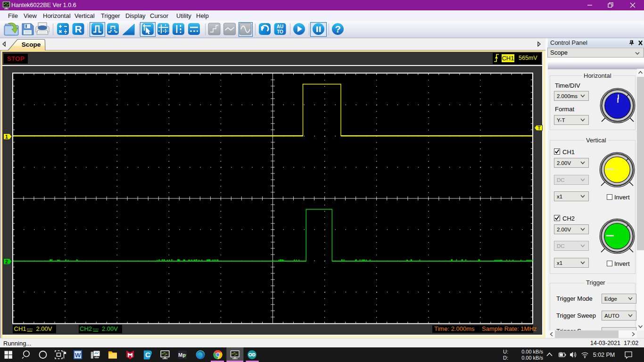 This screenshot has height=362, width=644. Describe the element at coordinates (539, 128) in the screenshot. I see `svg-text: T` at that location.